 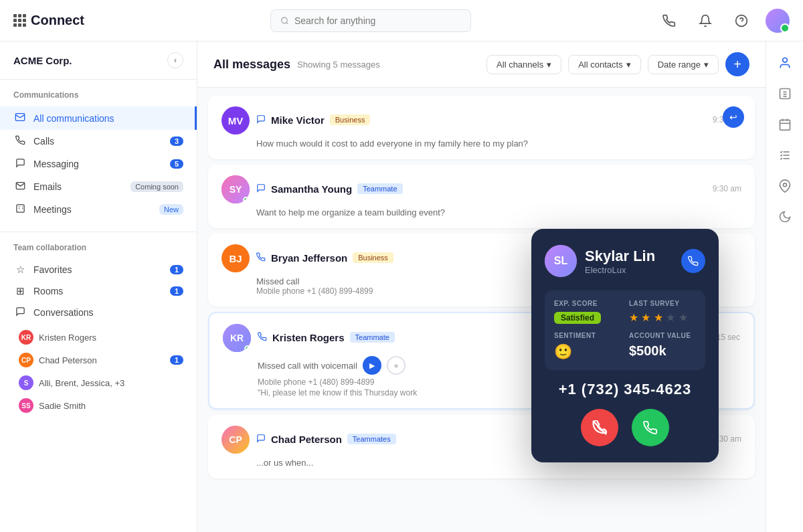 I want to click on right-icon-checklist, so click(x=785, y=155).